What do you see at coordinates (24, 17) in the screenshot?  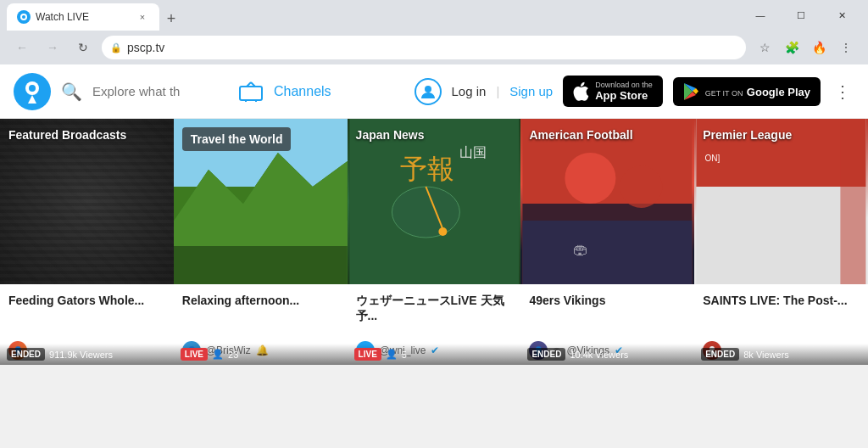 I see `tab-favicon` at bounding box center [24, 17].